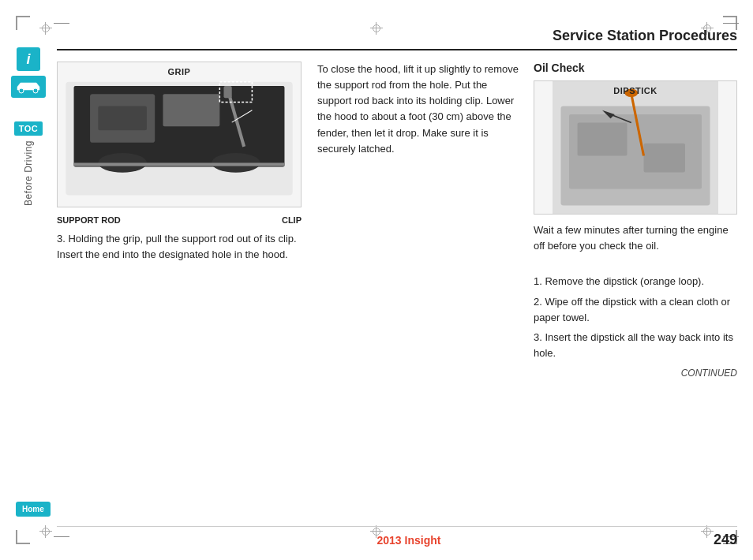 This screenshot has height=560, width=753. What do you see at coordinates (28, 129) in the screenshot?
I see `toc-badge: TOC` at bounding box center [28, 129].